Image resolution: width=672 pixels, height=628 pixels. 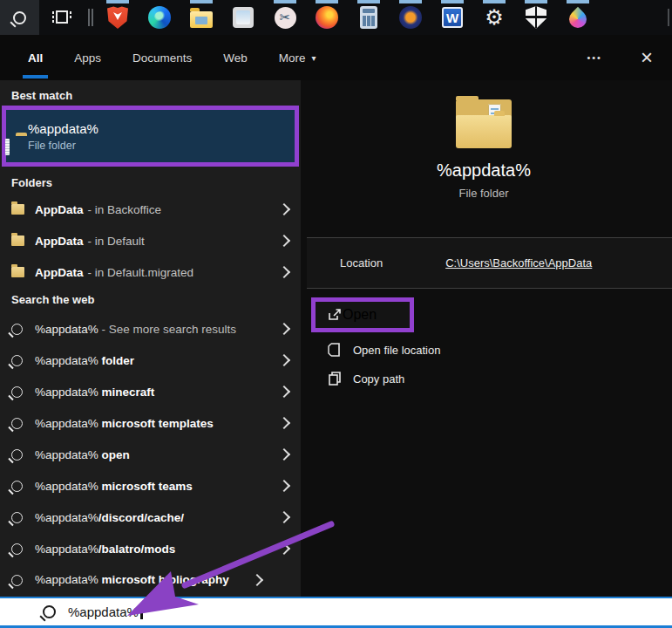 I want to click on preview-subtitle: File folder, so click(x=484, y=194).